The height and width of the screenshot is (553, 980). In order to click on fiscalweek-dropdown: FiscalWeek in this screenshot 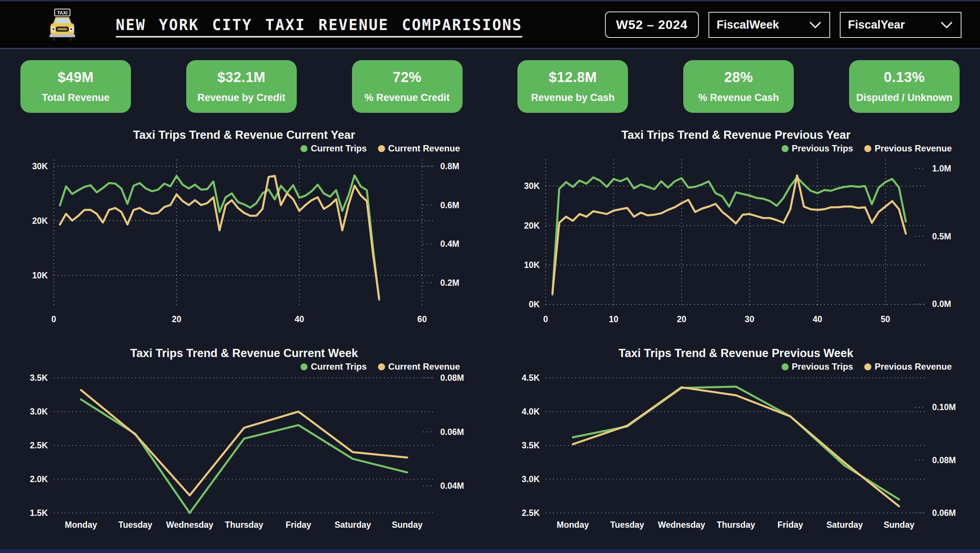, I will do `click(769, 25)`.